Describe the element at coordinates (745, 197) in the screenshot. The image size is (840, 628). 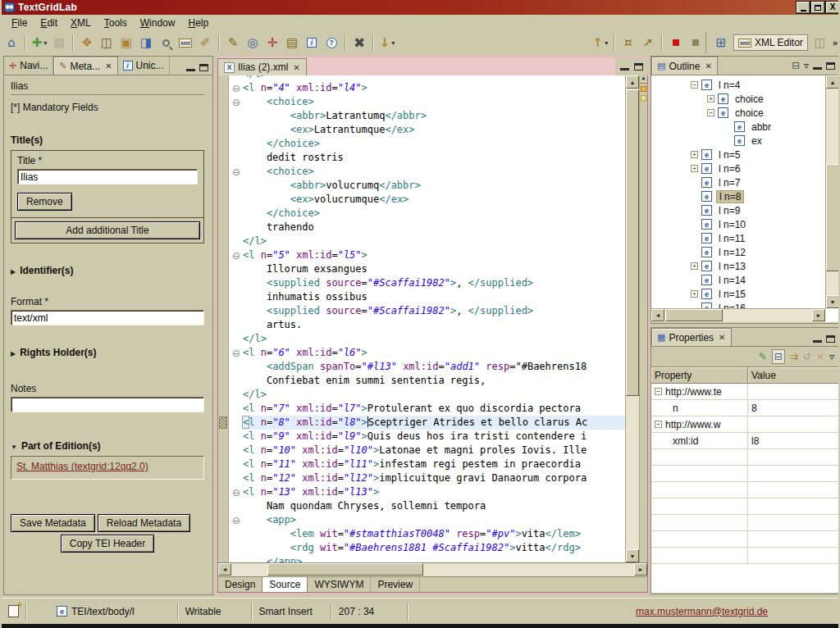
I see `outline-node-l-n-8: el n=8` at that location.